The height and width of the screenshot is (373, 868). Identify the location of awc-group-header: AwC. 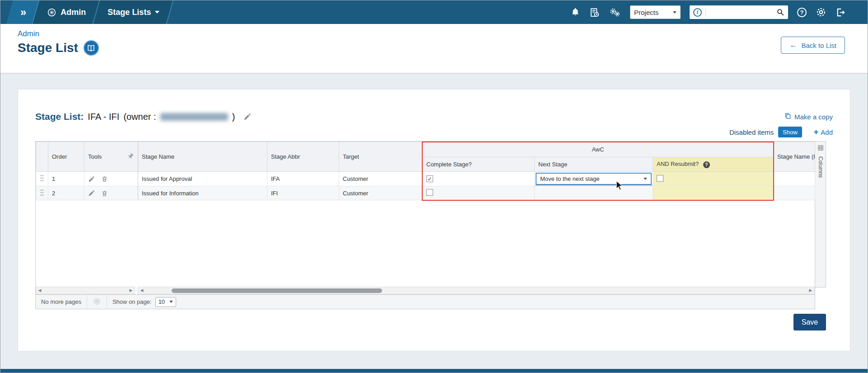
(598, 150).